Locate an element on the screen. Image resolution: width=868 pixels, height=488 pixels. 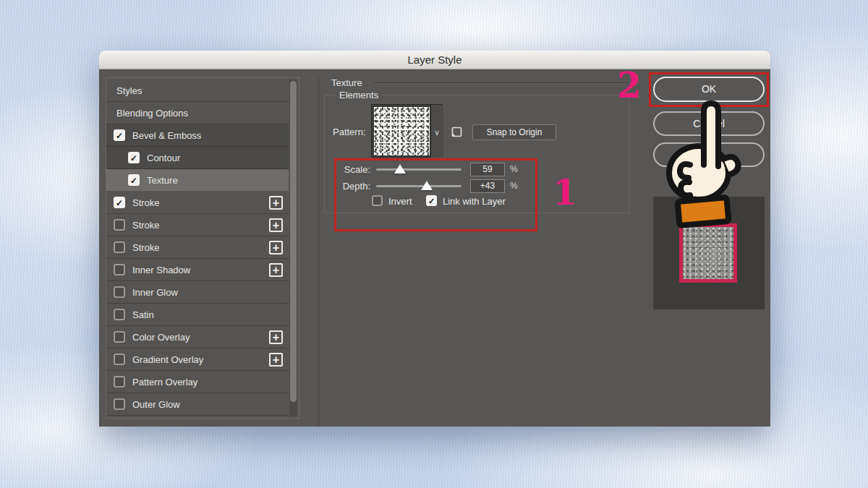
sidebar-item-contour: ✓ Contour is located at coordinates (197, 158).